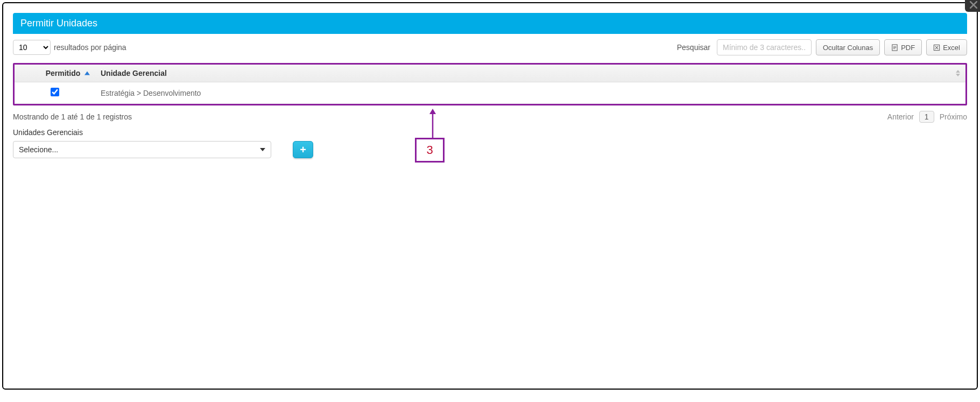 The width and height of the screenshot is (980, 402). I want to click on search-label: Pesquisar, so click(694, 47).